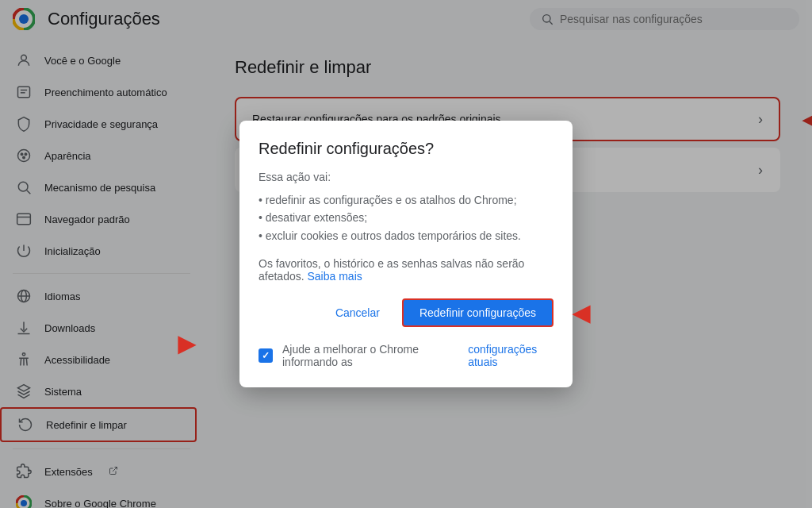 Image resolution: width=812 pixels, height=508 pixels. I want to click on bullet-1: • redefinir as configurações e os atalho…, so click(406, 200).